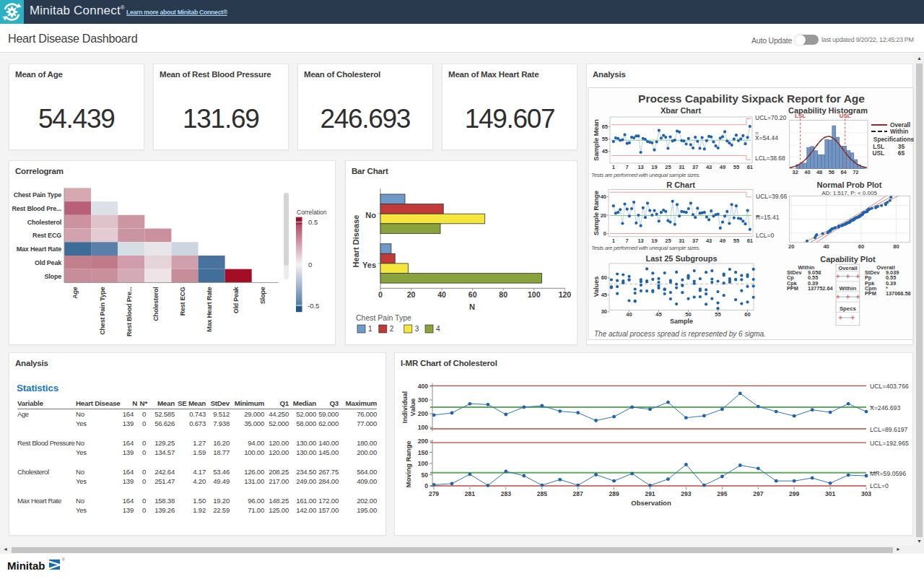 This screenshot has width=924, height=579. I want to click on svg-text: 0.5, so click(313, 222).